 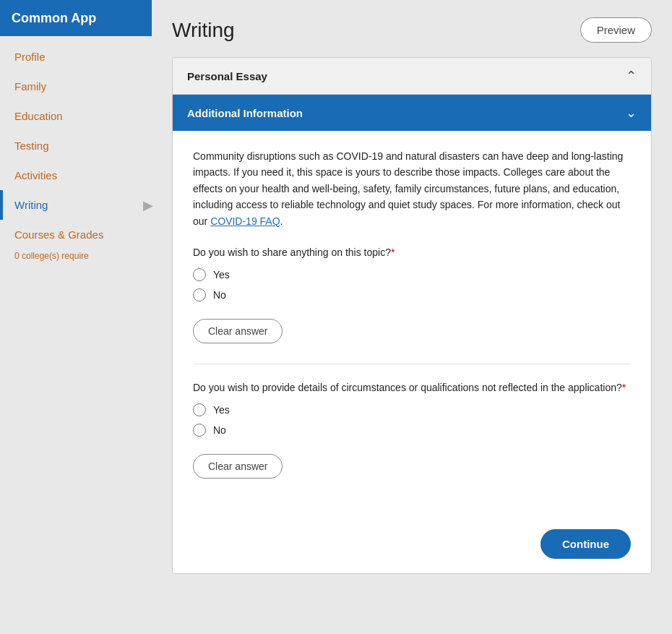 What do you see at coordinates (412, 410) in the screenshot?
I see `question2-yes-option: Yes` at bounding box center [412, 410].